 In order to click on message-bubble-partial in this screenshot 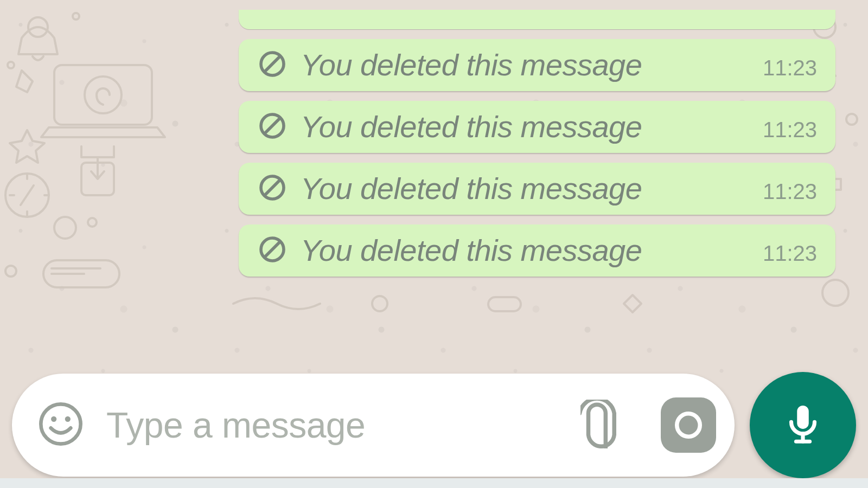, I will do `click(537, 20)`.